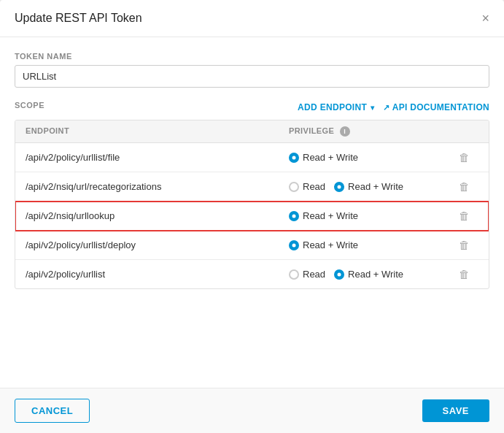 Image resolution: width=504 pixels, height=433 pixels. I want to click on endpoint-text: /api/v2/policy/urllist, so click(158, 275).